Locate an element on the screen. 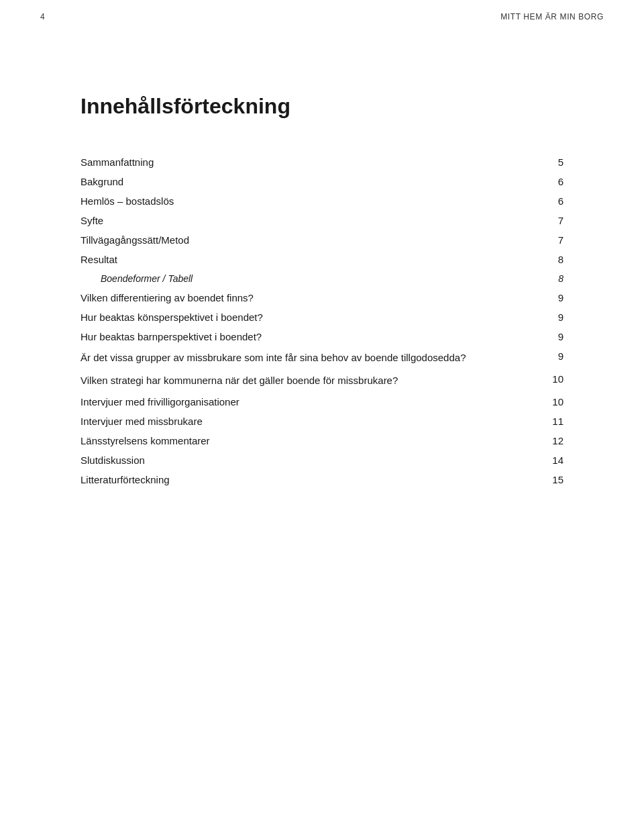 This screenshot has width=644, height=817. toc-item: Länsstyrelsens kommentarer12 is located at coordinates (322, 440).